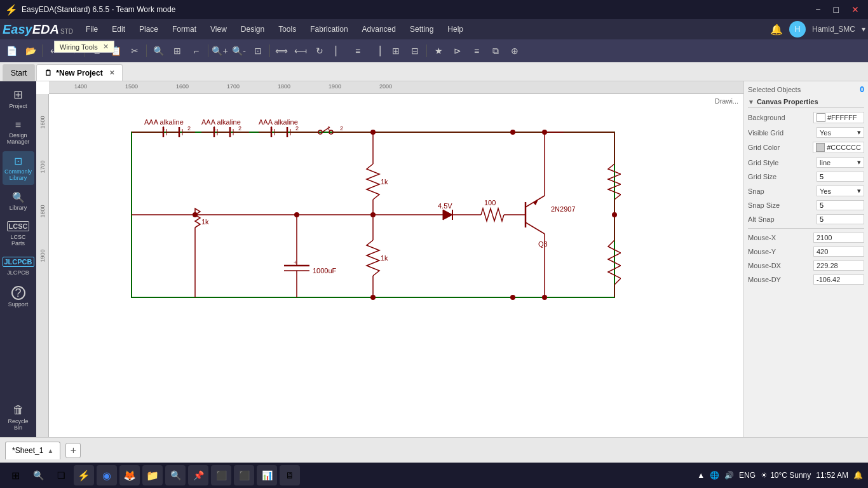 The image size is (868, 488). What do you see at coordinates (18, 297) in the screenshot?
I see `sidebar-item-support: ? Support` at bounding box center [18, 297].